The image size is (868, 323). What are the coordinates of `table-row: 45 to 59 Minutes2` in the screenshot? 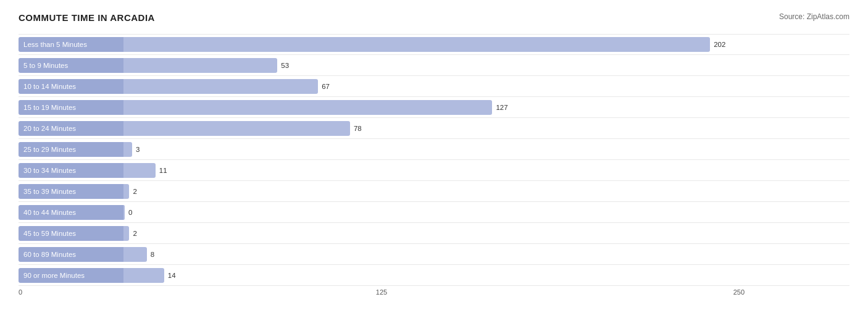 It's located at (434, 233).